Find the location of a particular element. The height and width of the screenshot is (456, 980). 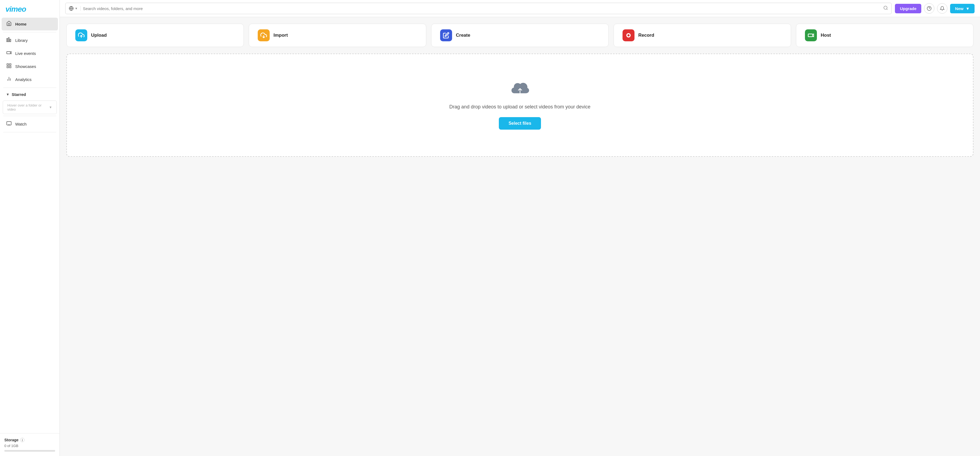

sidebar-nav: Home Library Live events Showcases is located at coordinates (30, 225).